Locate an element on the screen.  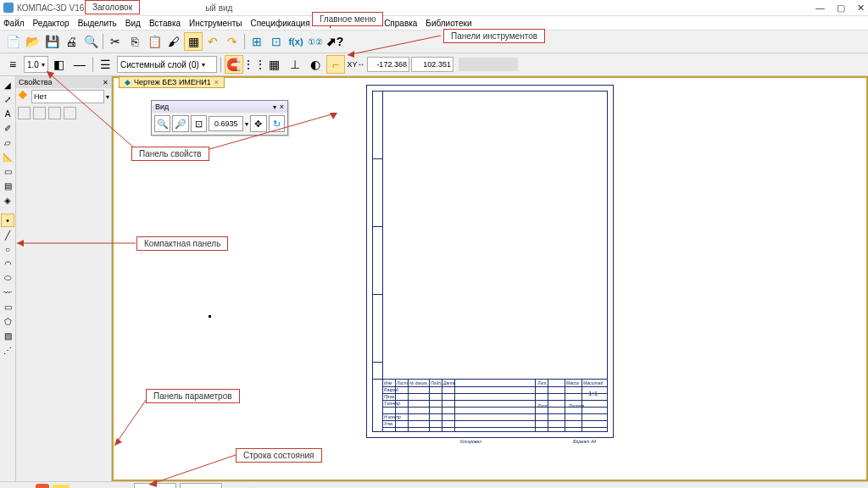
spec-btn: ▤ is located at coordinates (8, 186).